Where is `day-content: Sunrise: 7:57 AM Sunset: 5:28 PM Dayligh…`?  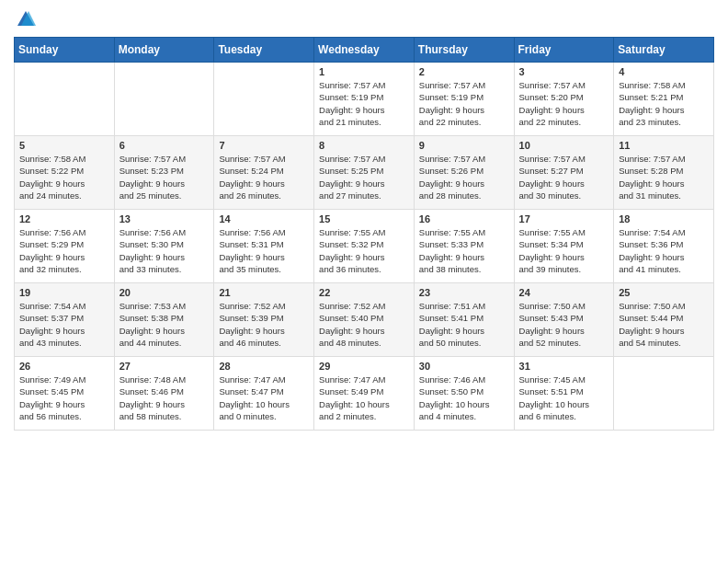 day-content: Sunrise: 7:57 AM Sunset: 5:28 PM Dayligh… is located at coordinates (664, 177).